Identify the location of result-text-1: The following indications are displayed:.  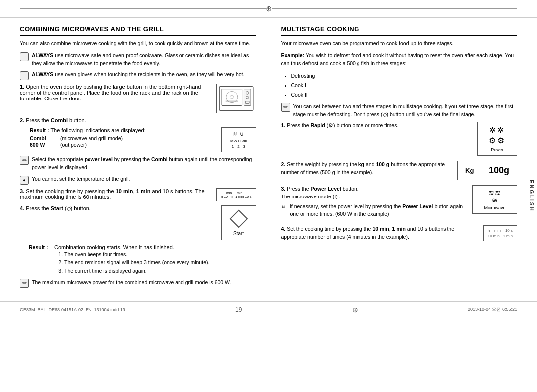
(97, 130).